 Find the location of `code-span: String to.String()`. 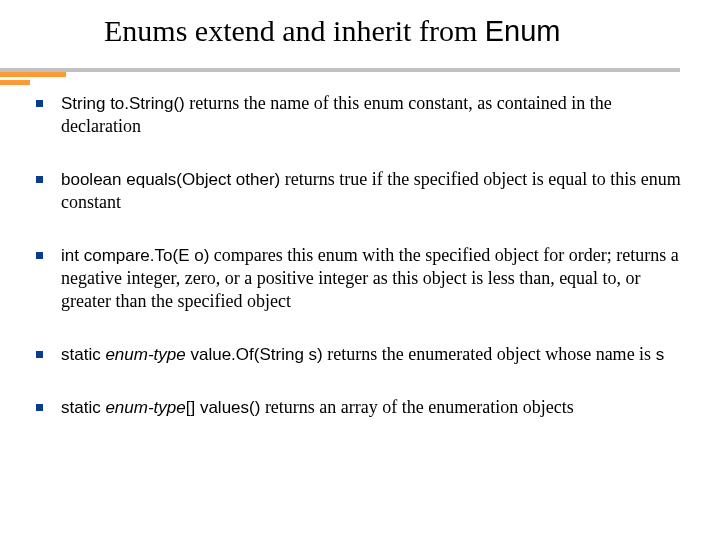

code-span: String to.String() is located at coordinates (123, 104).